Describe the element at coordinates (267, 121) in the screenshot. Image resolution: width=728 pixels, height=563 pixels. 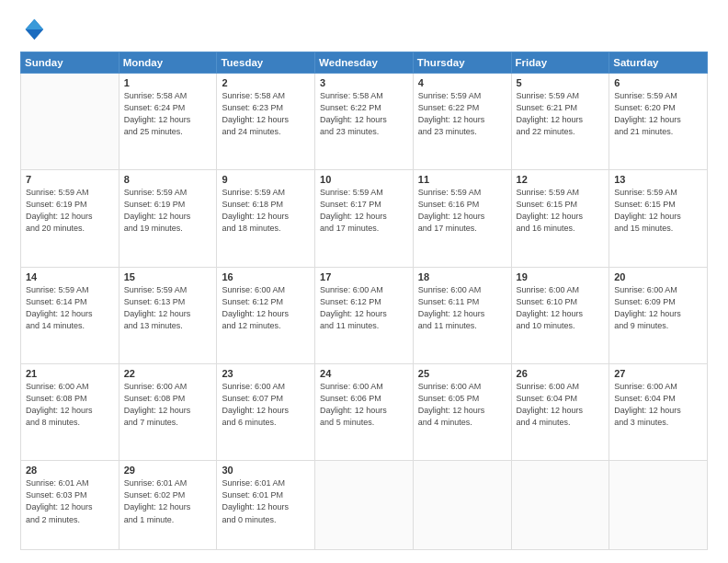
I see `calendar-cell: 2Sunrise: 5:58 AMSunset: 6:23 PMDaylight…` at that location.